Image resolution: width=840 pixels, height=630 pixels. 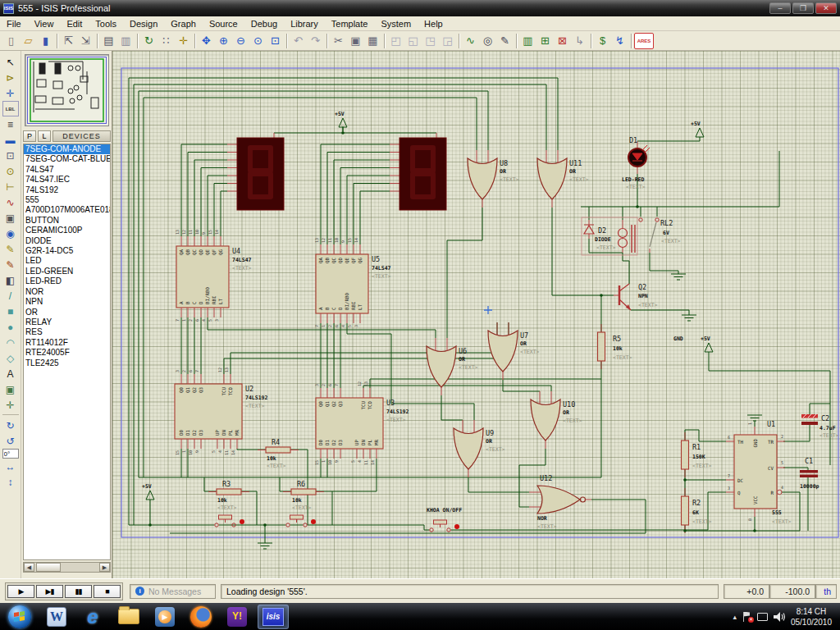 I want to click on device-item-npn: NPN, so click(x=67, y=302).